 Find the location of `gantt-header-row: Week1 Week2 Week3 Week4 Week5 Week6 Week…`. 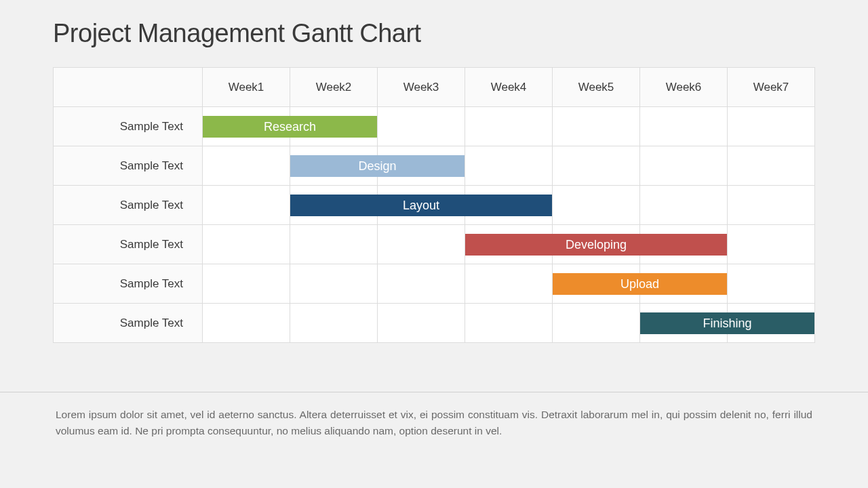

gantt-header-row: Week1 Week2 Week3 Week4 Week5 Week6 Week… is located at coordinates (434, 87).